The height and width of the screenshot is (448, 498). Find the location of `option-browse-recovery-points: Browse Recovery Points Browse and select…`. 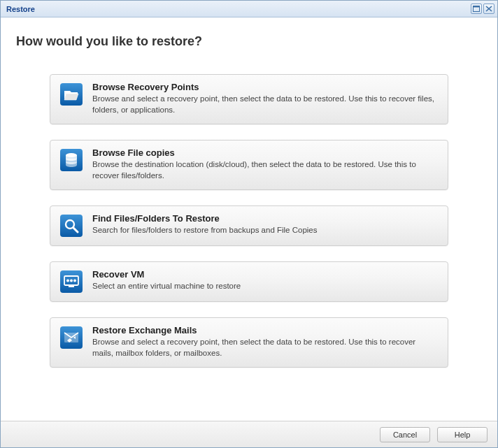

option-browse-recovery-points: Browse Recovery Points Browse and select… is located at coordinates (249, 99).